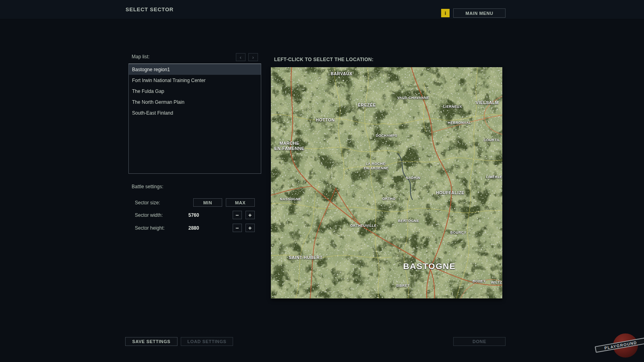 This screenshot has width=644, height=362. I want to click on map-town-label: LA ROCHE- EN-ARDENNE, so click(376, 166).